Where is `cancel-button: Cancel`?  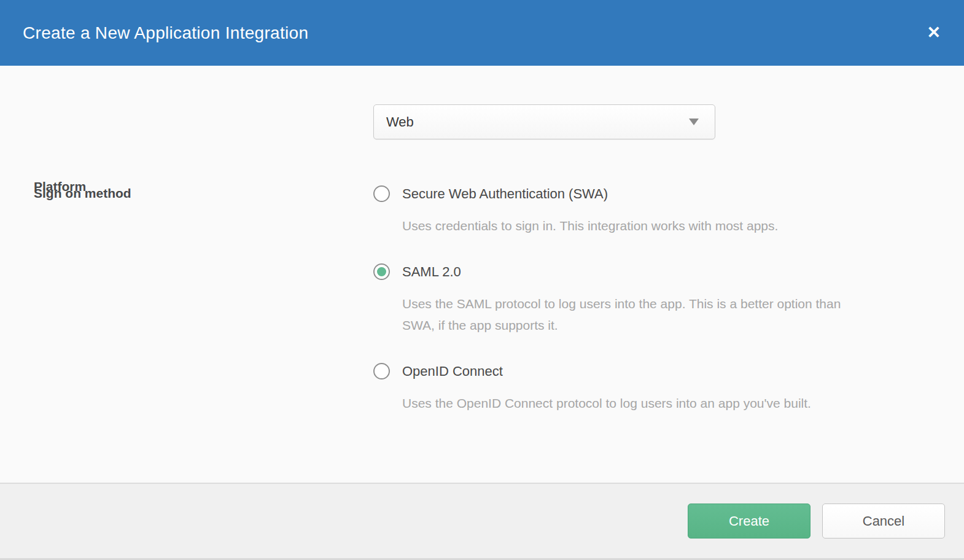 cancel-button: Cancel is located at coordinates (884, 521).